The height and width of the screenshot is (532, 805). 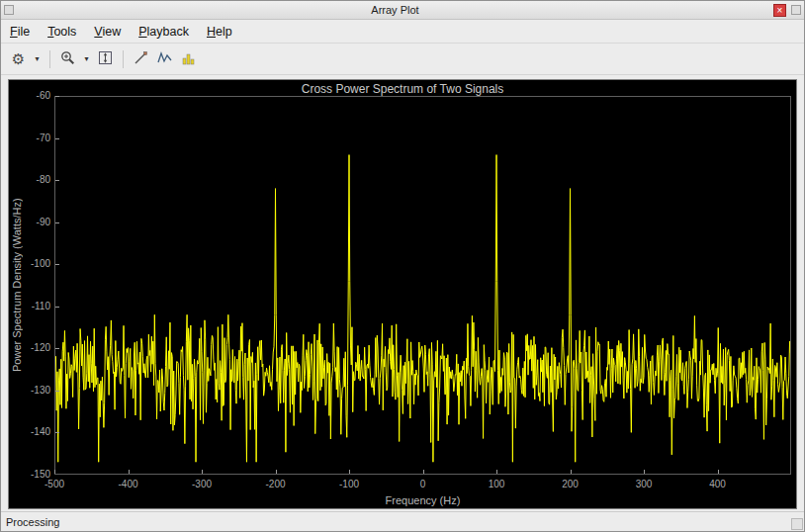 What do you see at coordinates (797, 524) in the screenshot?
I see `resize-grip` at bounding box center [797, 524].